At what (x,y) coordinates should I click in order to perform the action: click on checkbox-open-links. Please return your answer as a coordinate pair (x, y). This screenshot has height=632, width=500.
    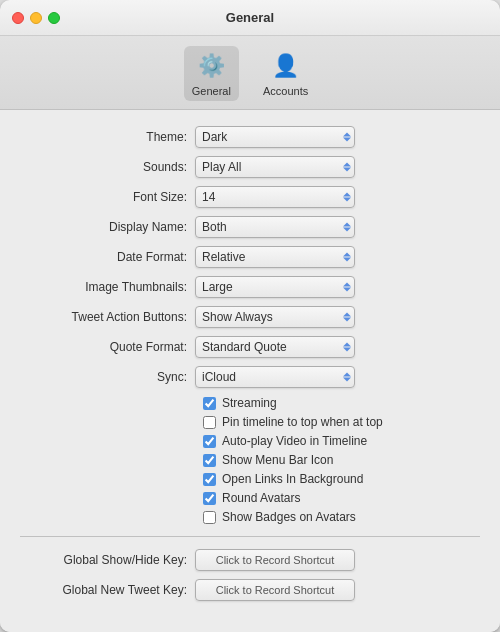
    Looking at the image, I should click on (210, 480).